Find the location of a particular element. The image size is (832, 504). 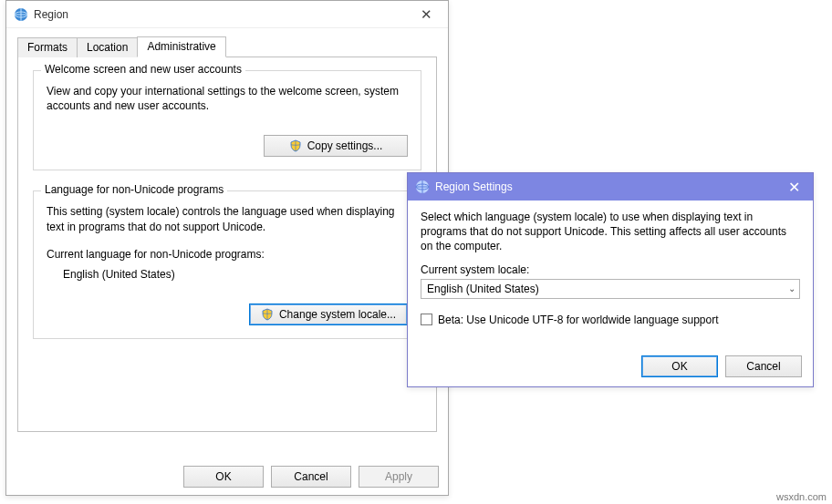

settings-title: Region Settings is located at coordinates (474, 187).